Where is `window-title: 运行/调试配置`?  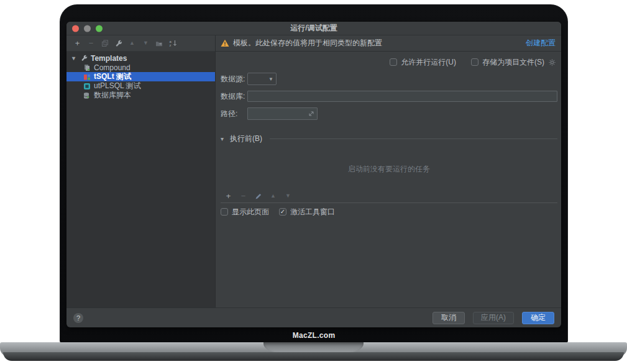 window-title: 运行/调试配置 is located at coordinates (313, 29).